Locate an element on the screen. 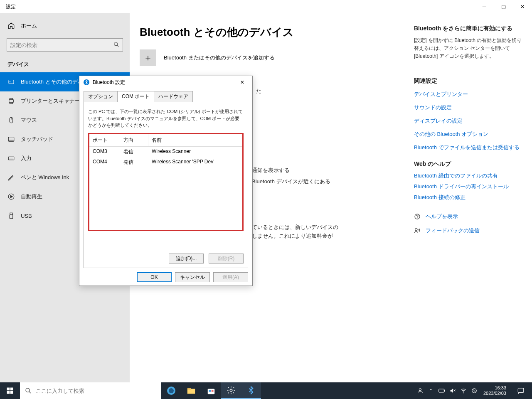 This screenshot has width=532, height=399. home-icon is located at coordinates (11, 26).